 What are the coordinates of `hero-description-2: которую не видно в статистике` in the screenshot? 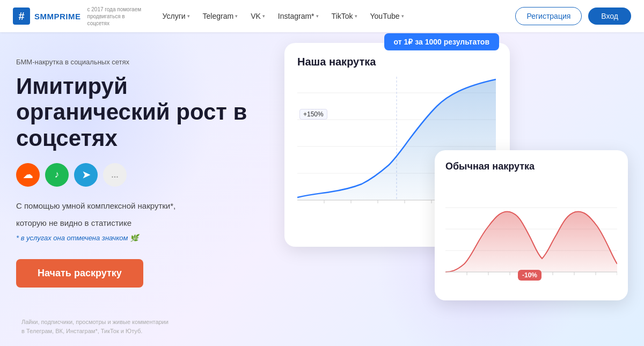 It's located at (137, 223).